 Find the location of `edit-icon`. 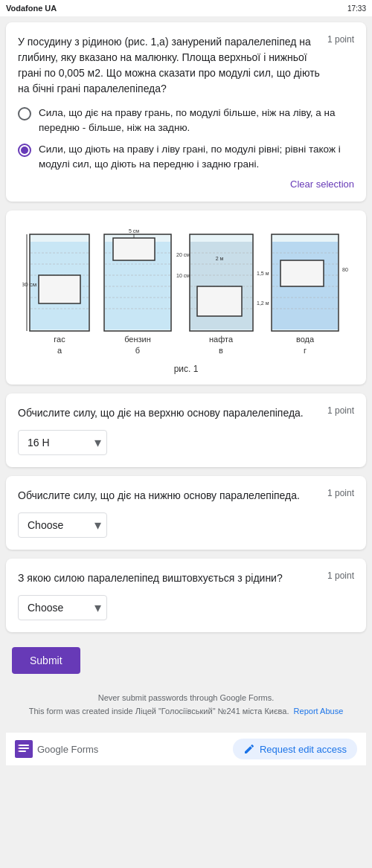

edit-icon is located at coordinates (249, 749).